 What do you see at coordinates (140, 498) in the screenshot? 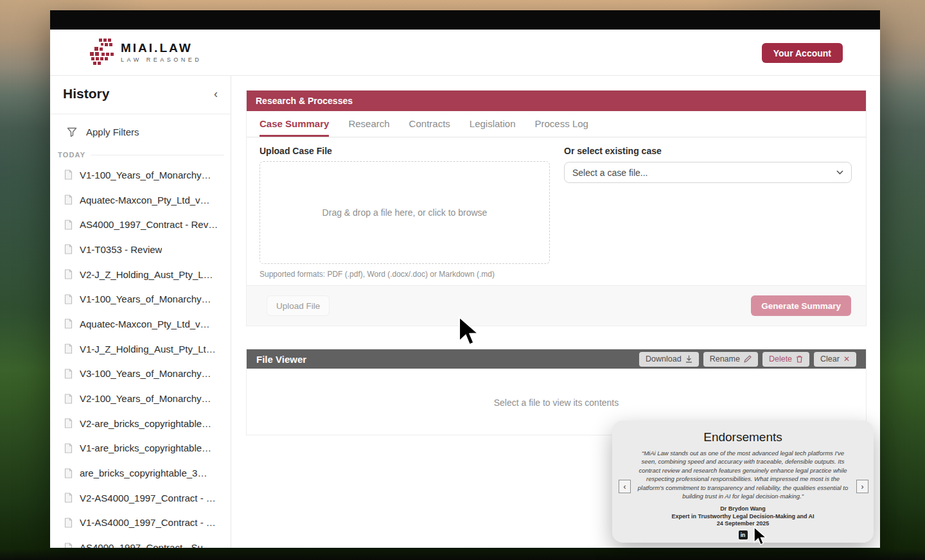
I see `history-list-item: V2-AS4000_1997_Contract - …` at bounding box center [140, 498].